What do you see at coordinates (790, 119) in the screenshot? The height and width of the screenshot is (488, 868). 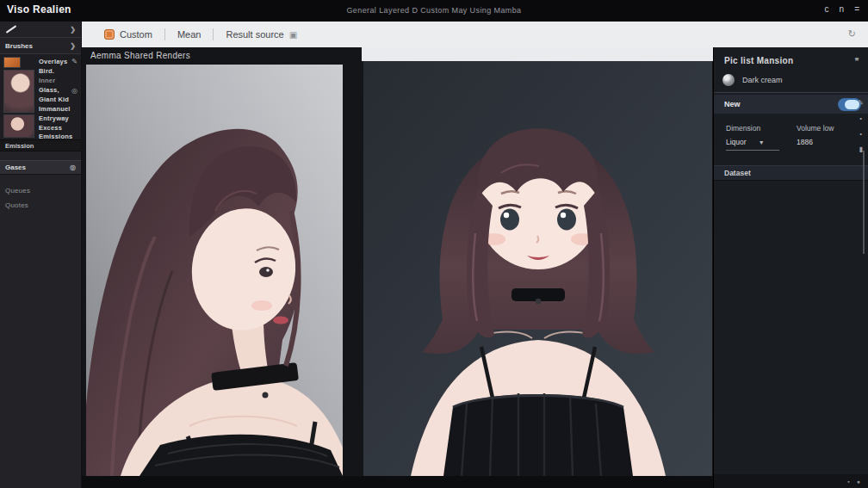 I see `parameter-fields: Dimension Liquor ▼ Volume low 1886` at bounding box center [790, 119].